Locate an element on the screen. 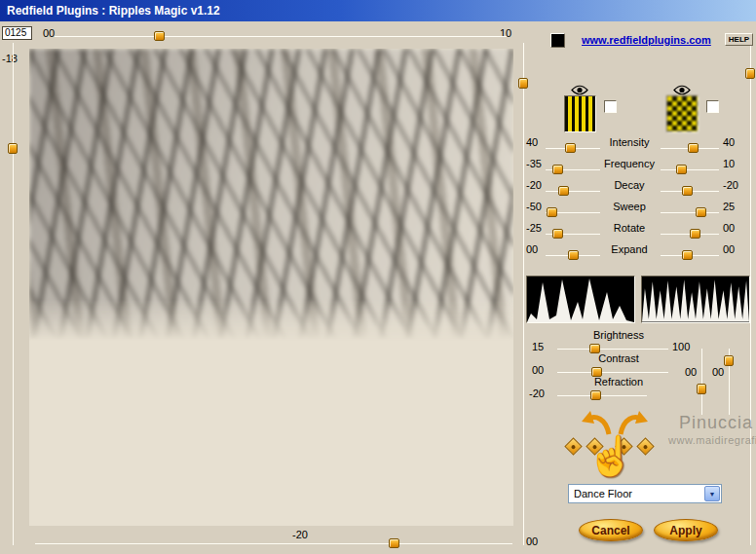 This screenshot has width=756, height=554. bottom-slider is located at coordinates (274, 543).